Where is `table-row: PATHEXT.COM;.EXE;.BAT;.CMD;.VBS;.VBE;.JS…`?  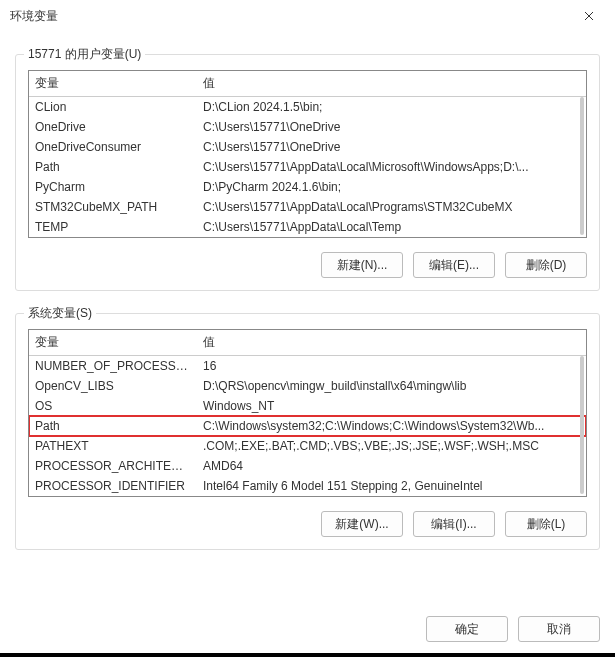 table-row: PATHEXT.COM;.EXE;.BAT;.CMD;.VBS;.VBE;.JS… is located at coordinates (308, 446).